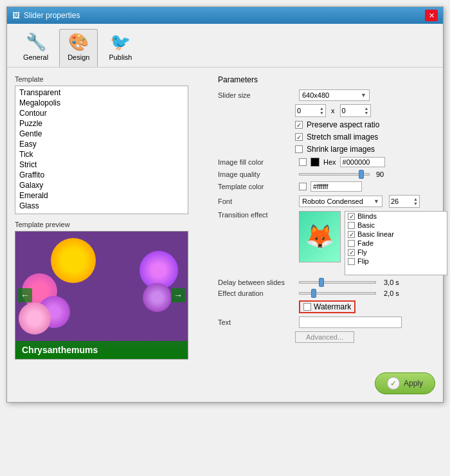 Image resolution: width=450 pixels, height=476 pixels. I want to click on apply-button: ✓ Apply, so click(405, 383).